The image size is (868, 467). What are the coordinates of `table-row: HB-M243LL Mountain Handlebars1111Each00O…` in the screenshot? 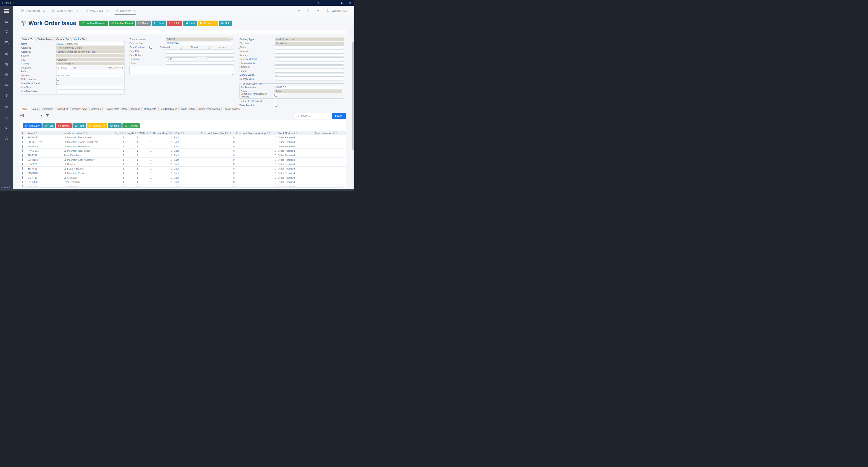 It's located at (183, 146).